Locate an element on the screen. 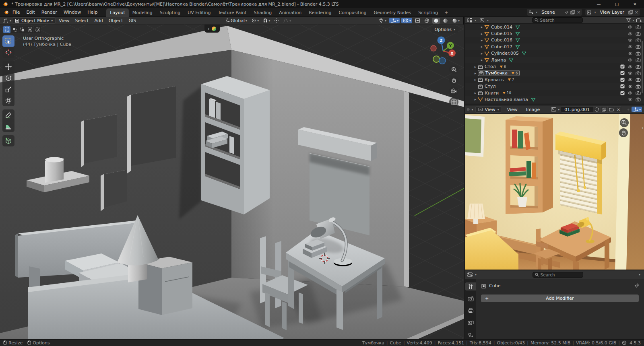  close-button: ✕ is located at coordinates (635, 4).